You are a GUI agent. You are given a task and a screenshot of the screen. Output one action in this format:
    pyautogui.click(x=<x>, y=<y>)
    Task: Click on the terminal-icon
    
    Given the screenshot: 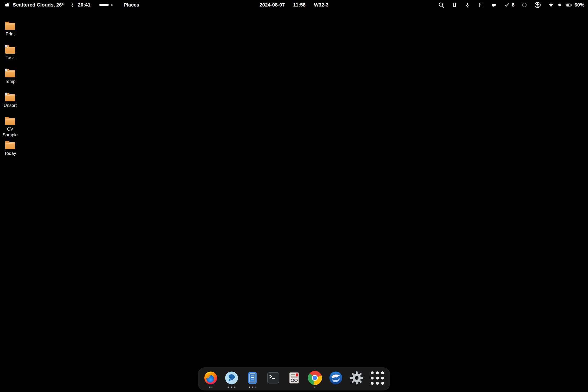 What is the action you would take?
    pyautogui.click(x=273, y=378)
    